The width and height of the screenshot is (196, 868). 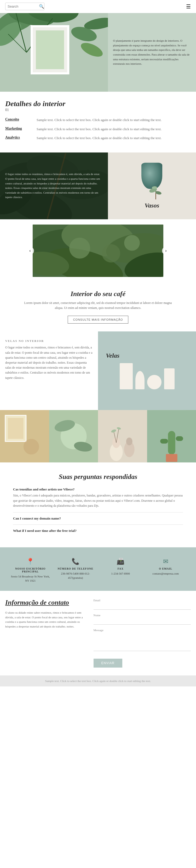 What do you see at coordinates (76, 570) in the screenshot?
I see `contact-phone: 📞 NÚMERO DE TELEFONE 236-9876-5400 888-0…` at bounding box center [76, 570].